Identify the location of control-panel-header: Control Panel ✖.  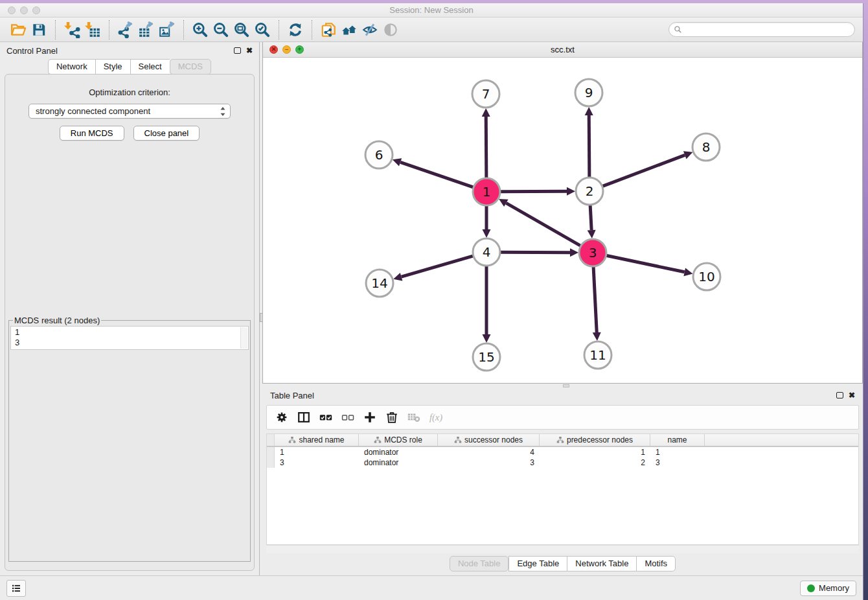
(130, 51).